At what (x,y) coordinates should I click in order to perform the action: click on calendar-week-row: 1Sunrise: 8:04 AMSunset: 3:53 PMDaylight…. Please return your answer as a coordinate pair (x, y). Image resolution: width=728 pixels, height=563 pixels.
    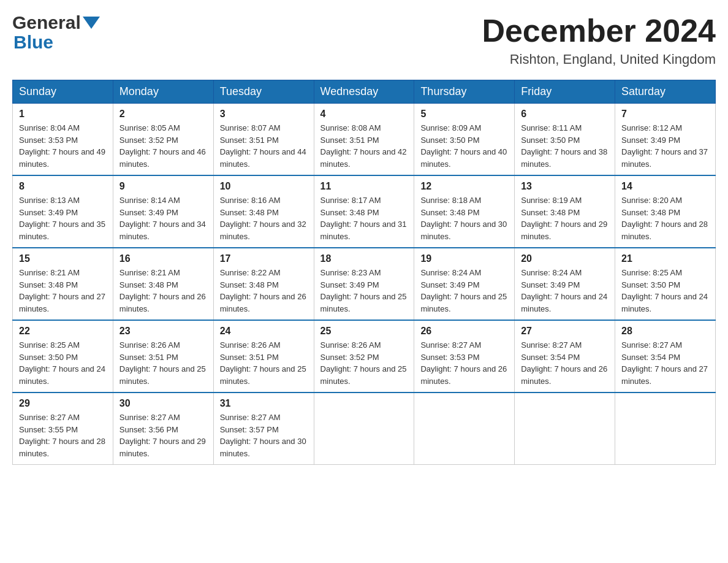
    Looking at the image, I should click on (364, 140).